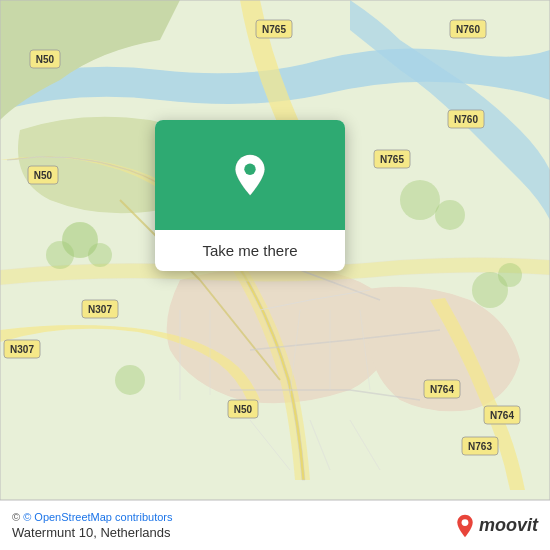 The height and width of the screenshot is (550, 550). Describe the element at coordinates (92, 517) in the screenshot. I see `osm-attribution: © © OpenStreetMap contributors` at that location.